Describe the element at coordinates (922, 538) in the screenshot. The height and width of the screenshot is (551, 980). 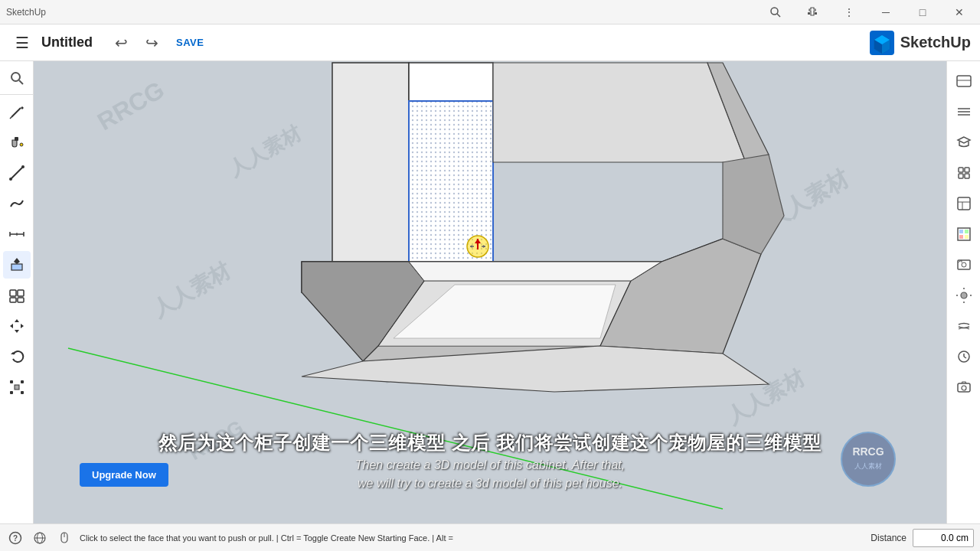
I see `distance-display: Distance` at that location.